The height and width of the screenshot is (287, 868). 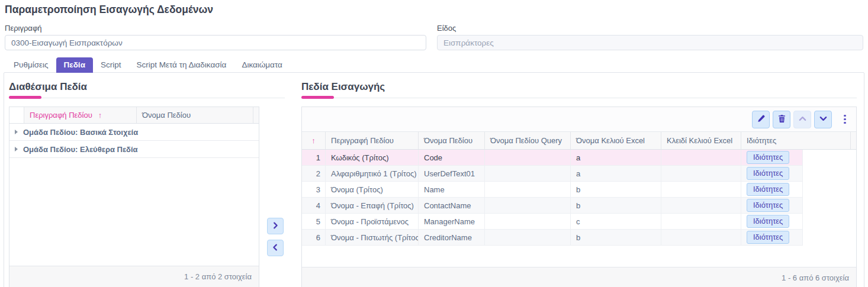 I want to click on column-header-query-field-name: Όνομα Πεδίου Query, so click(x=528, y=141).